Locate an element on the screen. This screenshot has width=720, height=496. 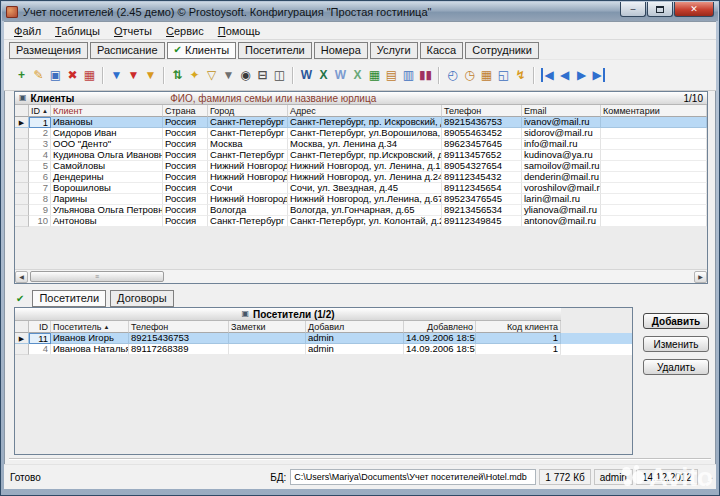
column-header-added-by: Добавил is located at coordinates (355, 327).